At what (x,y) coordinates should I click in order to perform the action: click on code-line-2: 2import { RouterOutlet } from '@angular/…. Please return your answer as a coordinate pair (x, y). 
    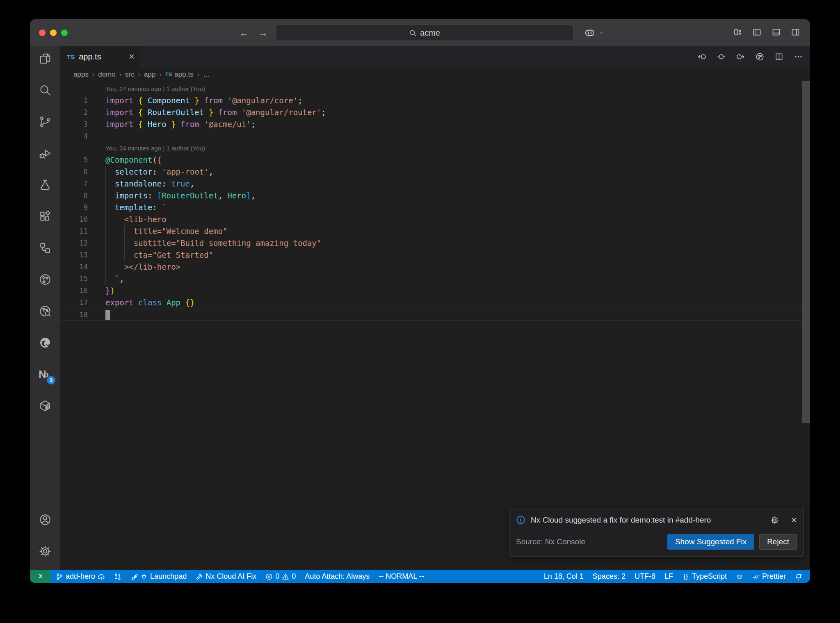
    Looking at the image, I should click on (435, 112).